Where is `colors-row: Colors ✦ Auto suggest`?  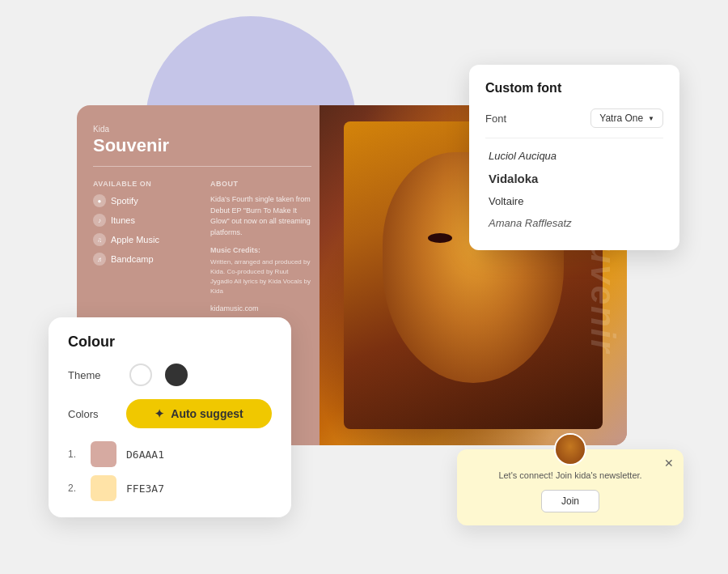
colors-row: Colors ✦ Auto suggest is located at coordinates (170, 414).